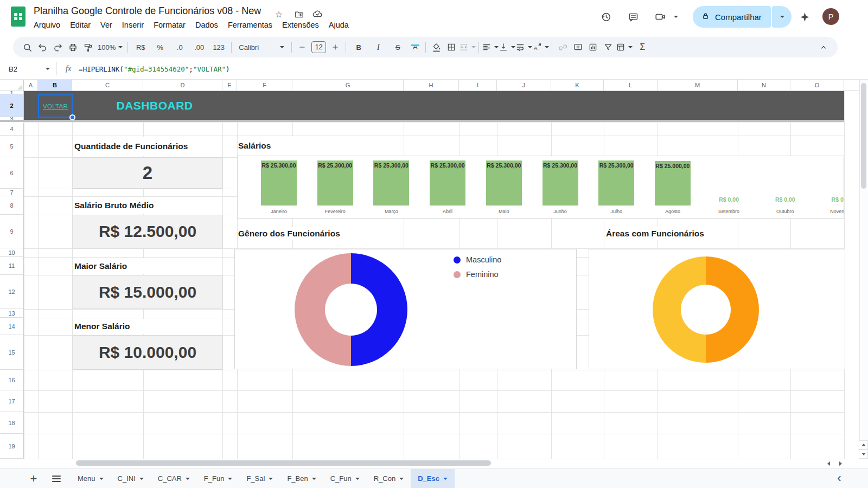 The width and height of the screenshot is (868, 488). What do you see at coordinates (431, 86) in the screenshot?
I see `column-header-H: H` at bounding box center [431, 86].